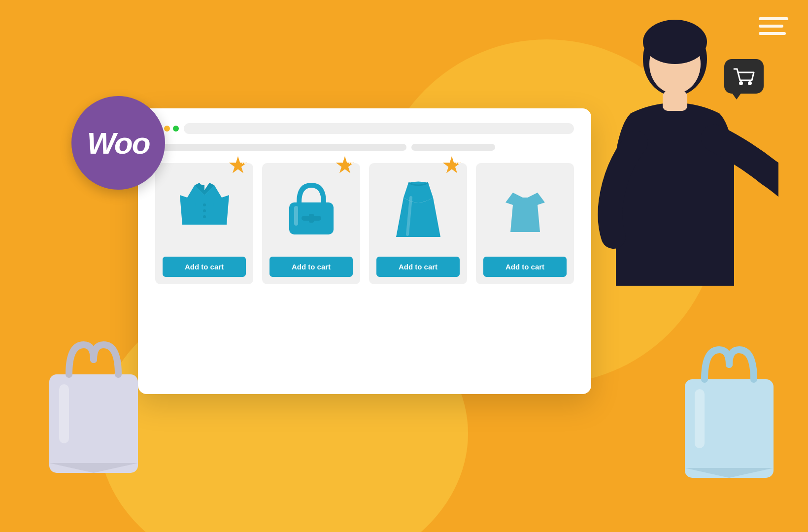  What do you see at coordinates (744, 76) in the screenshot?
I see `cart-speech-bubble` at bounding box center [744, 76].